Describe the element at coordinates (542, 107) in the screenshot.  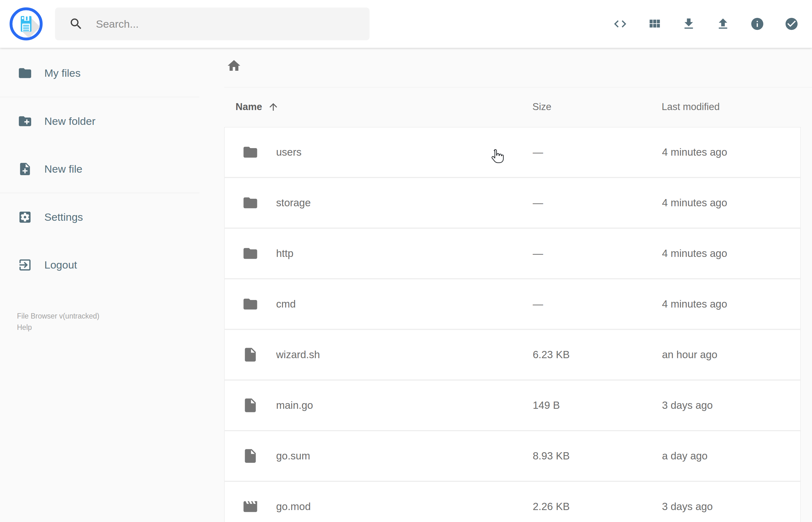
I see `column-header-size: Size` at that location.